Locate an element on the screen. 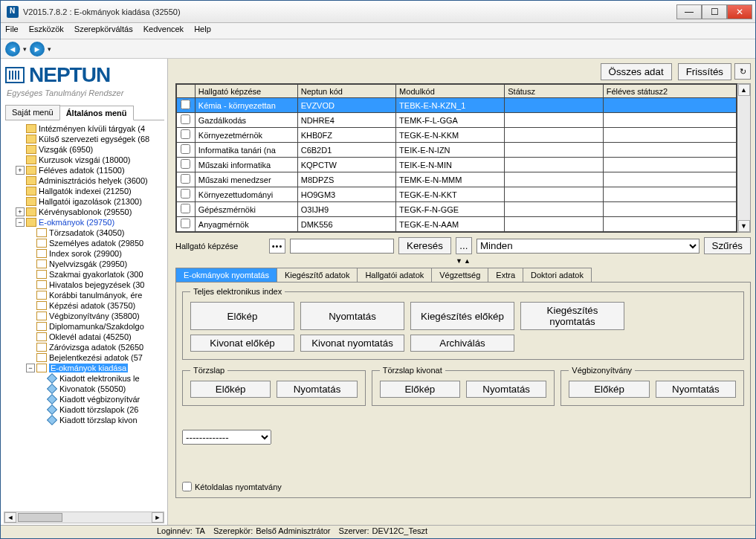 This screenshot has height=539, width=756. all-data-button: Összes adat is located at coordinates (636, 71).